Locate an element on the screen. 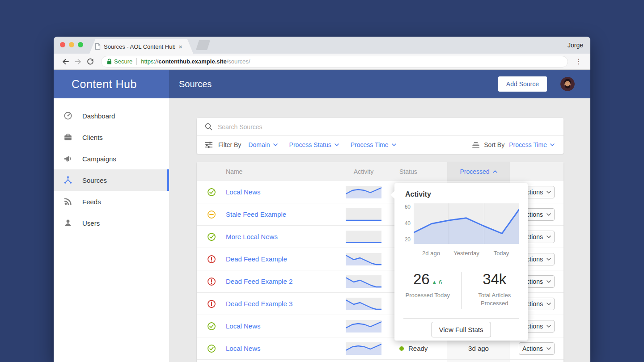  filter-domain-dropdown: Domain is located at coordinates (263, 145).